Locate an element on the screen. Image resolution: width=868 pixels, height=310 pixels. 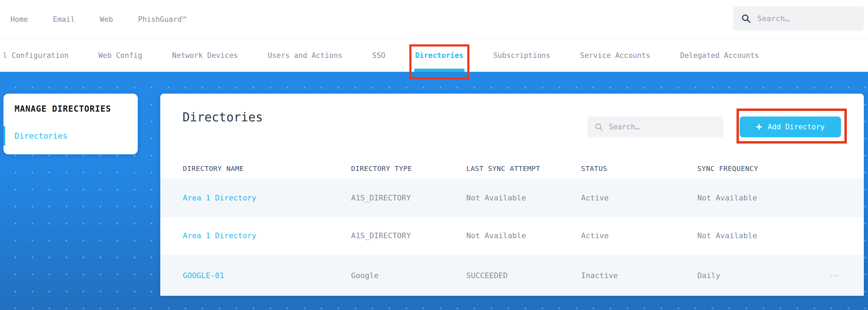
global-search-box is located at coordinates (799, 18).